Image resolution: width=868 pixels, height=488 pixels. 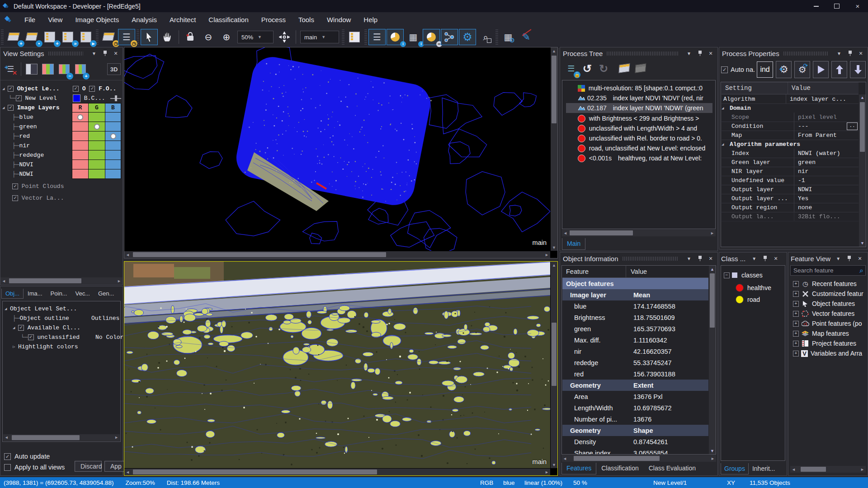 I want to click on rgb-layer-view-icon, so click(x=48, y=69).